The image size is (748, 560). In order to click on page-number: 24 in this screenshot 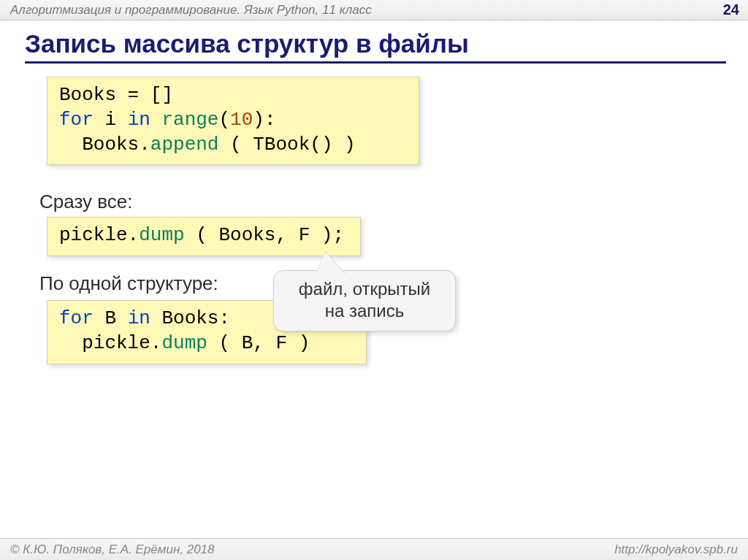, I will do `click(731, 10)`.